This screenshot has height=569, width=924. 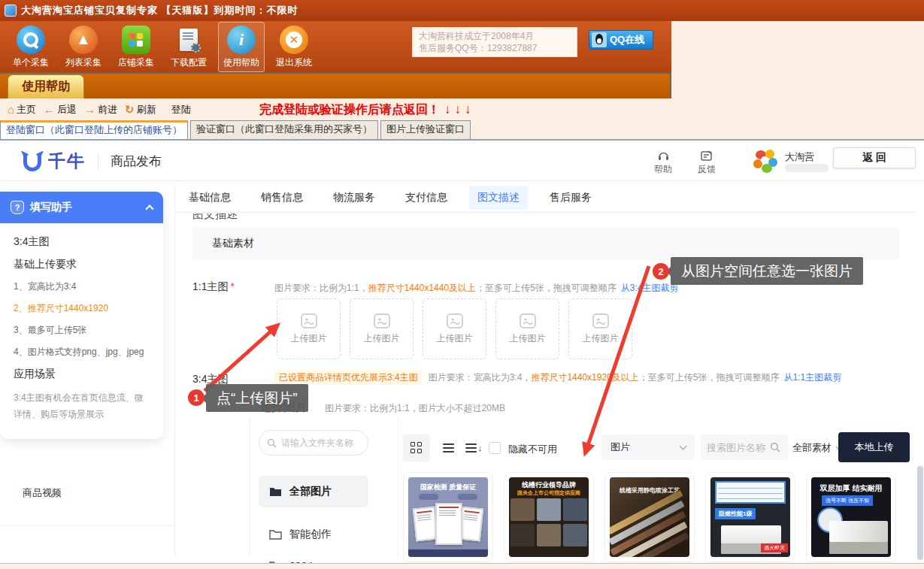 I want to click on image-thumbnail-coating: 线槽采用静电喷涂工艺, so click(x=650, y=517).